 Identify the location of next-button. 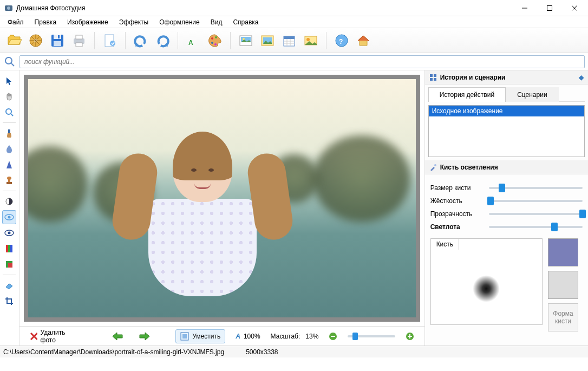
(145, 336).